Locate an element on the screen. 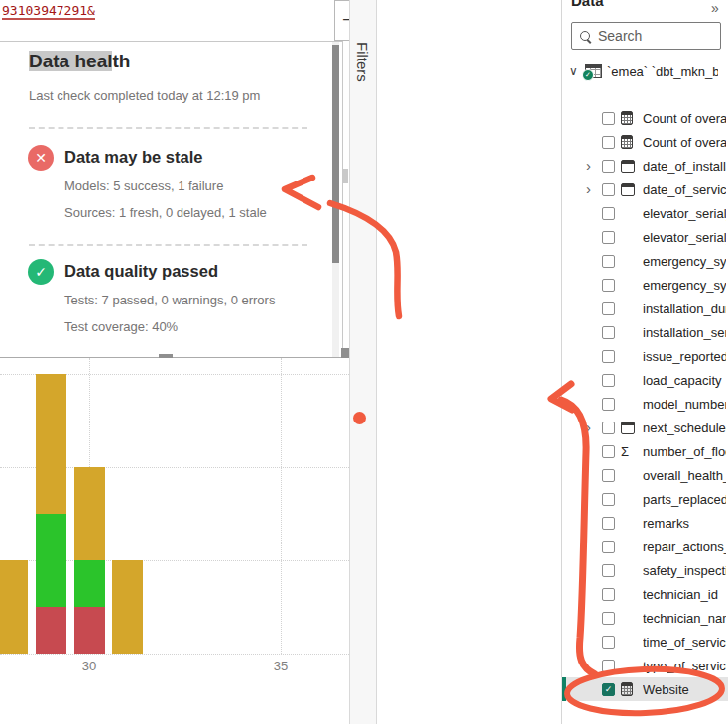 Image resolution: width=728 pixels, height=724 pixels. filters-pane-label: Filters is located at coordinates (363, 61).